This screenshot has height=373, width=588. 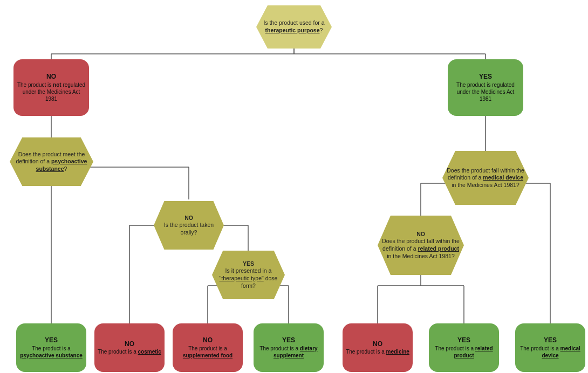 I want to click on terminal-psychoactive: YES The product is a psychoactive substa…, so click(x=51, y=348).